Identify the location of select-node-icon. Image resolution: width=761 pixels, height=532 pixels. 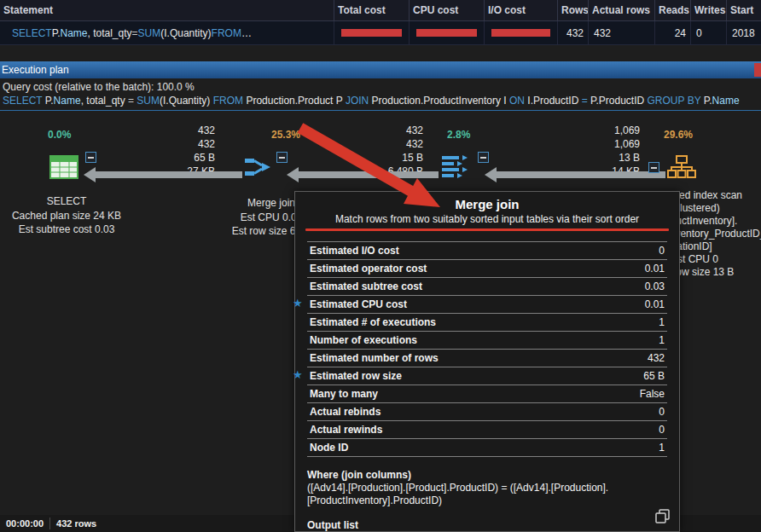
(64, 169).